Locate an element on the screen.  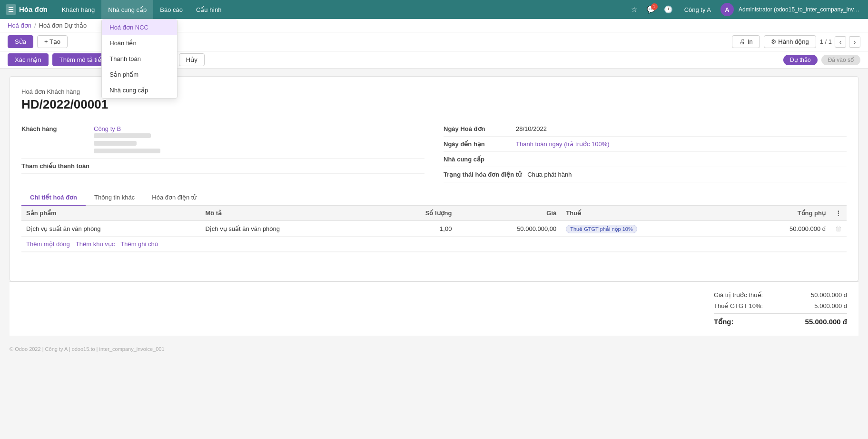
table-header-row: Sản phẩm Mô tả Số lượng Giá Thuế Tổng ph… is located at coordinates (434, 213).